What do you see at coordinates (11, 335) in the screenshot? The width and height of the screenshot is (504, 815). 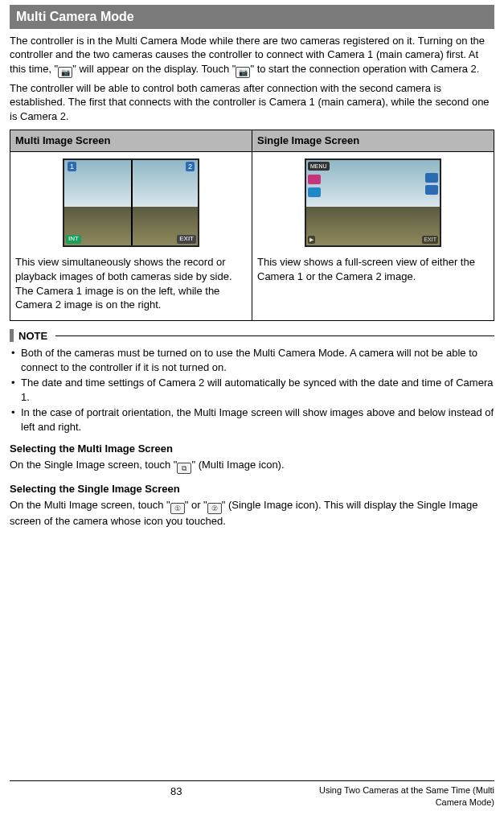 I see `note-bar-icon` at bounding box center [11, 335].